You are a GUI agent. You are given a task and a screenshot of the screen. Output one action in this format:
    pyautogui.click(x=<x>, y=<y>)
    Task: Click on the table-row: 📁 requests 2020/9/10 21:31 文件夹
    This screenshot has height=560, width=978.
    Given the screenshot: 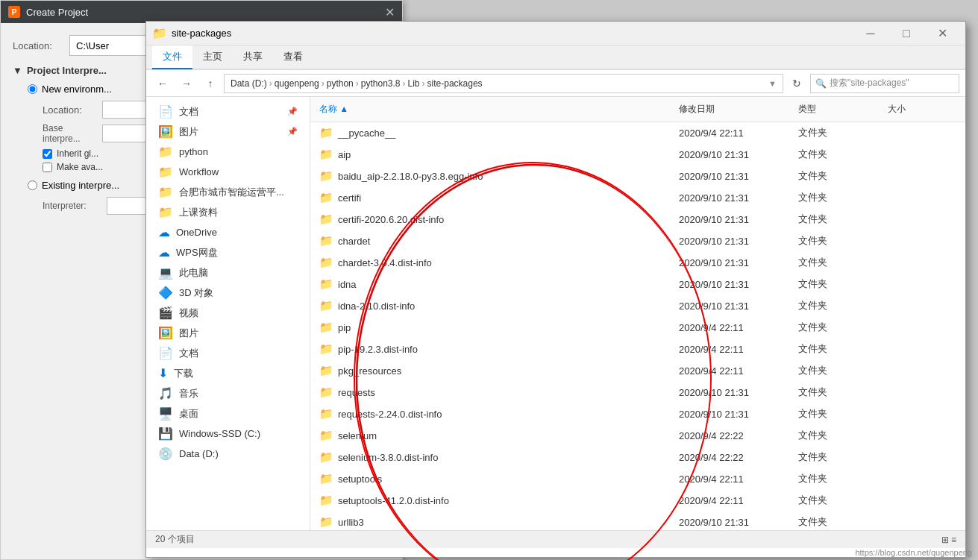 What is the action you would take?
    pyautogui.click(x=638, y=392)
    